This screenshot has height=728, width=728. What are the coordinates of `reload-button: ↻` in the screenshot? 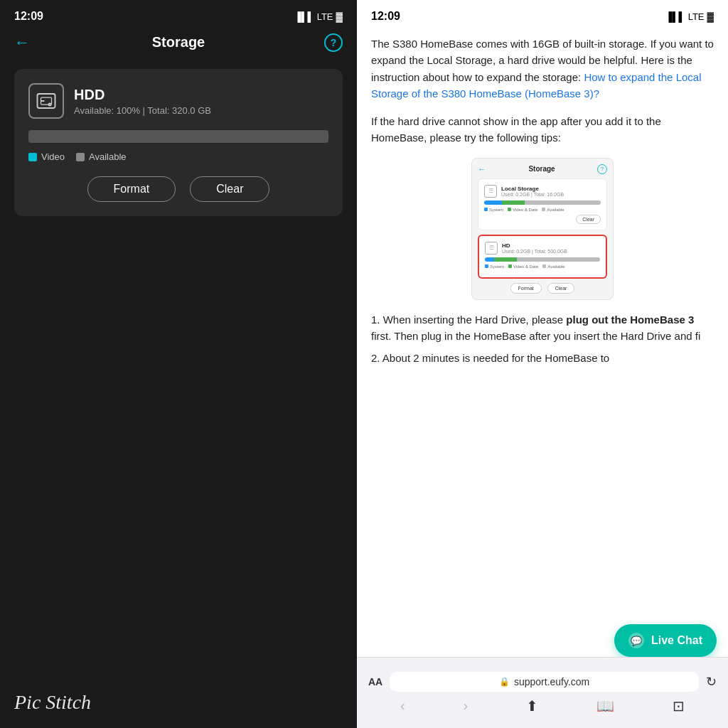 It's located at (711, 682).